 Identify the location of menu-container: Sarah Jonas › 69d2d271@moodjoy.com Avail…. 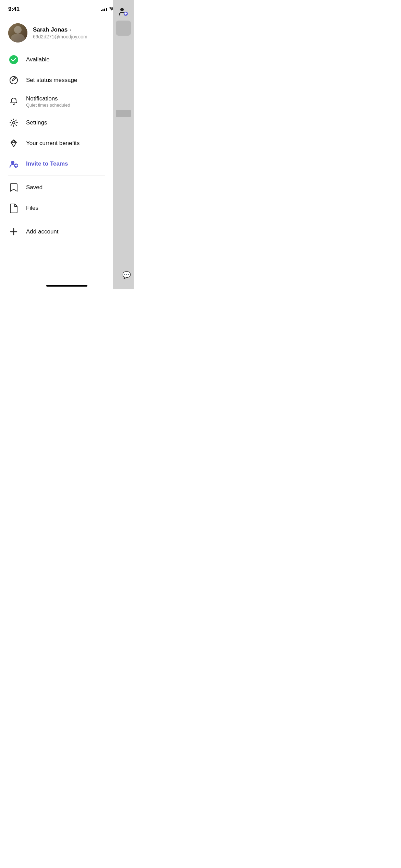
(57, 129).